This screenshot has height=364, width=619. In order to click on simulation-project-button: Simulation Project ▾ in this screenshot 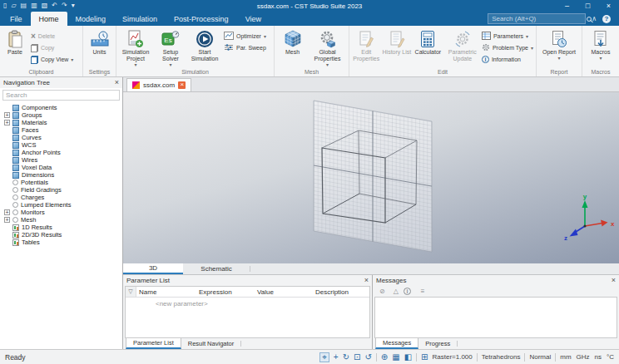, I will do `click(136, 48)`.